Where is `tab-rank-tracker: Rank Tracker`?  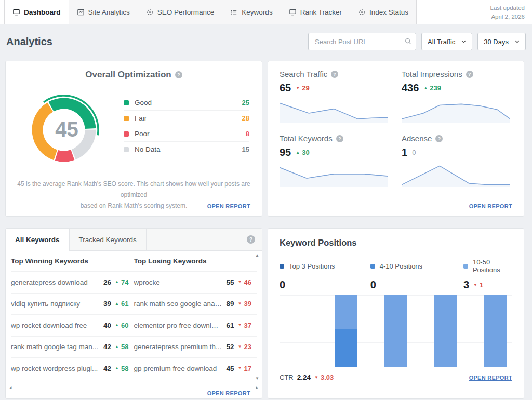
tab-rank-tracker: Rank Tracker is located at coordinates (315, 12).